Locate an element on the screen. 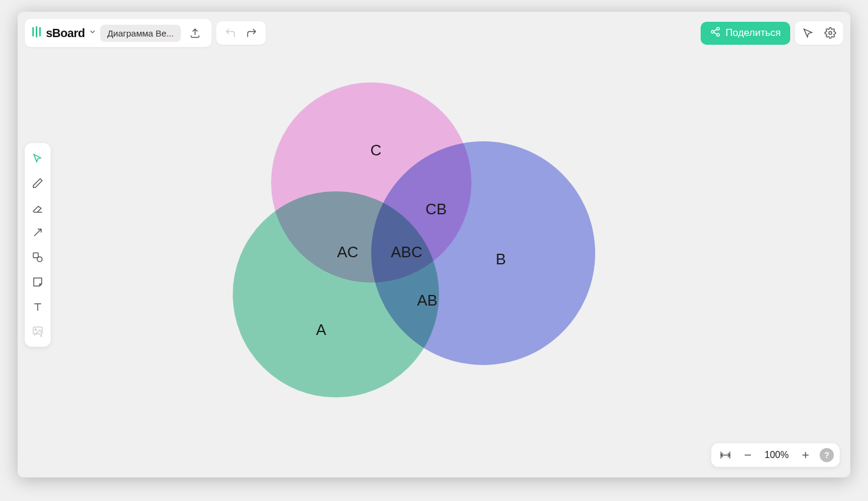  tool-image is located at coordinates (38, 331).